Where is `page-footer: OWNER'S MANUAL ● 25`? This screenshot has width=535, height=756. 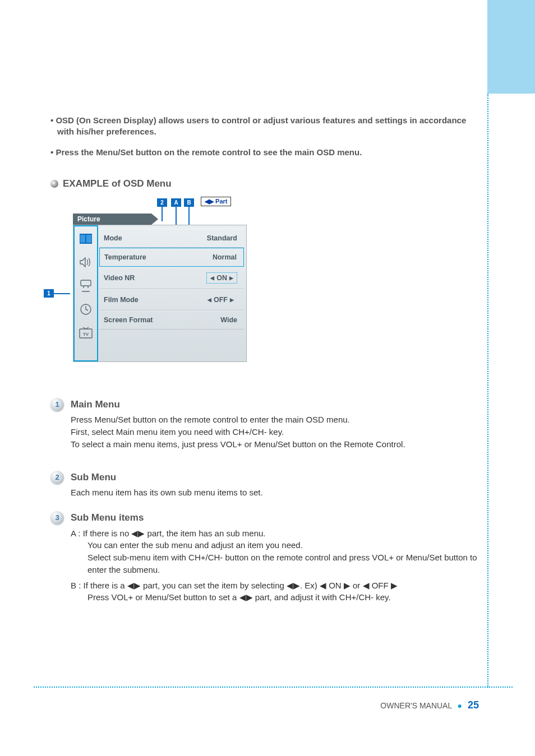 page-footer: OWNER'S MANUAL ● 25 is located at coordinates (430, 705).